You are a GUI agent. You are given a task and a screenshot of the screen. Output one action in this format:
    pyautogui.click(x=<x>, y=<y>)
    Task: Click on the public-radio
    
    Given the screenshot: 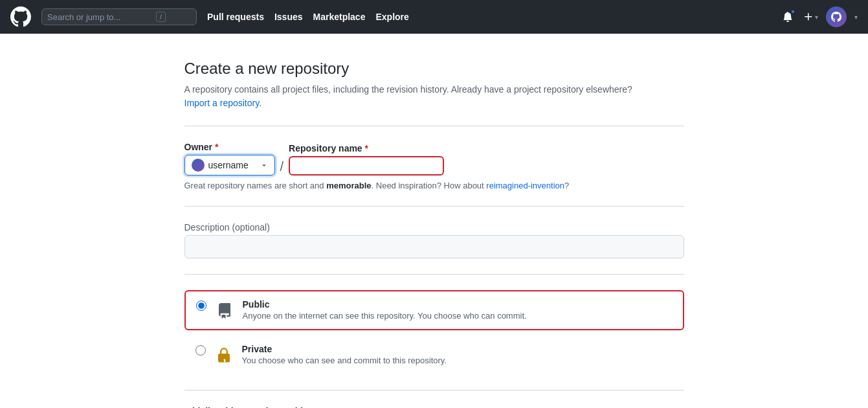 What is the action you would take?
    pyautogui.click(x=201, y=306)
    